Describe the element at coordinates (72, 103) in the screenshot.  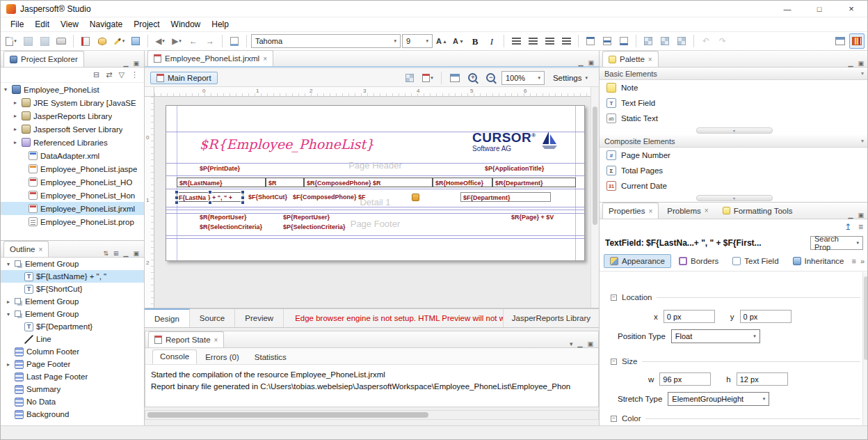
I see `tree-item-jre-library: ▸JRE System Library [JavaSE` at that location.